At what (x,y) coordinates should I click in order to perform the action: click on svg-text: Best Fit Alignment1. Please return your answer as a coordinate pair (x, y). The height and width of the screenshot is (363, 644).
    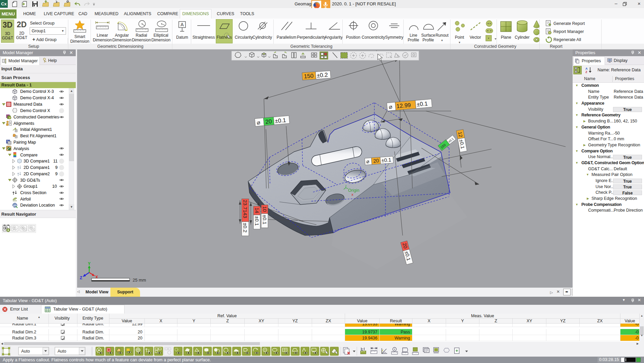
    Looking at the image, I should click on (38, 136).